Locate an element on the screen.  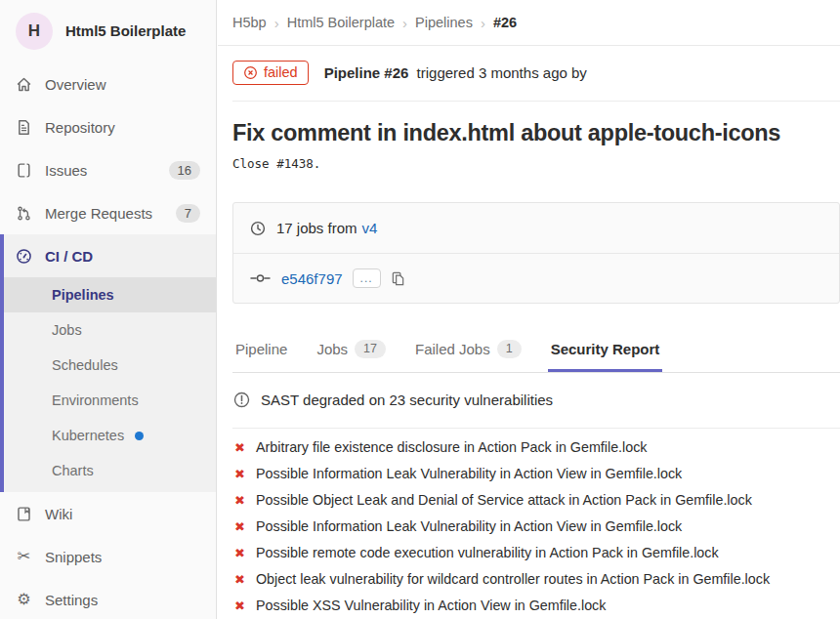
sidebar-item-wiki: Wiki is located at coordinates (107, 514).